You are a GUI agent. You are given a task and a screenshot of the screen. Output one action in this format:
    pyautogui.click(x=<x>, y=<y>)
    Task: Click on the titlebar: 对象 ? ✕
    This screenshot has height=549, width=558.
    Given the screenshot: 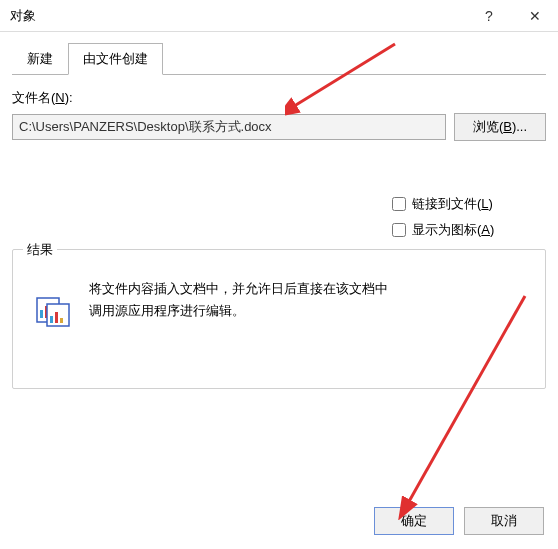 What is the action you would take?
    pyautogui.click(x=279, y=16)
    